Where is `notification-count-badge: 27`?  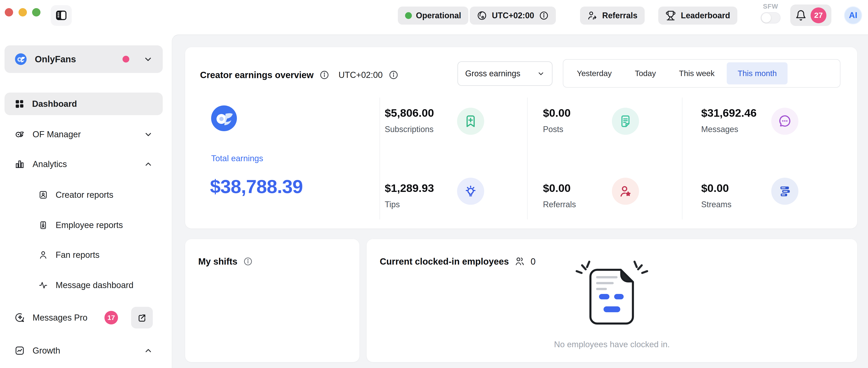
notification-count-badge: 27 is located at coordinates (819, 15).